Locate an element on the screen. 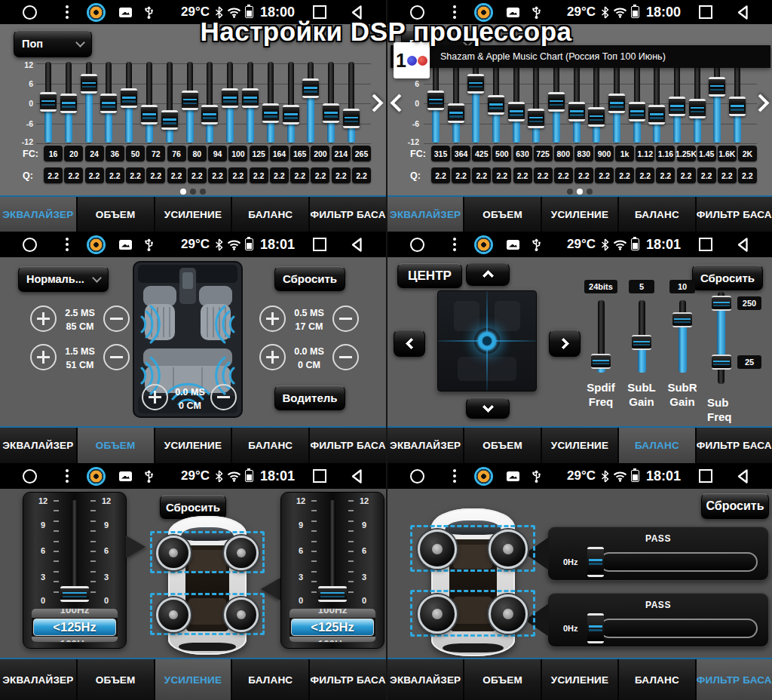  fc-value-badge: 800 is located at coordinates (564, 154).